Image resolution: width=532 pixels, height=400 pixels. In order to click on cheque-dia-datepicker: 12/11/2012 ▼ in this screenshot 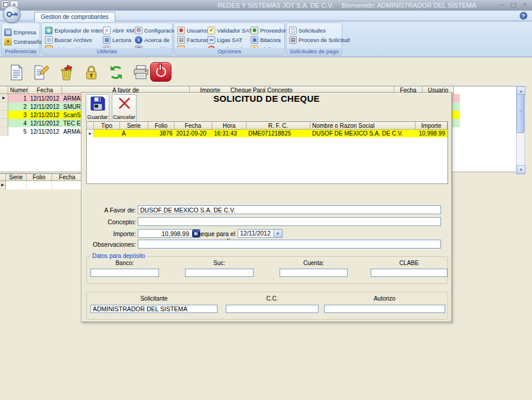, I will do `click(260, 233)`.